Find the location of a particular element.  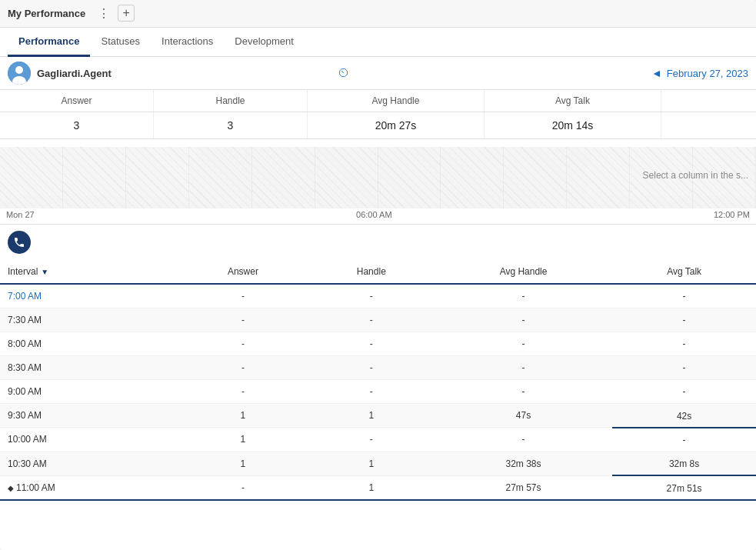

stats-values-row: 3 3 20m 27s 20m 14s is located at coordinates (378, 126).